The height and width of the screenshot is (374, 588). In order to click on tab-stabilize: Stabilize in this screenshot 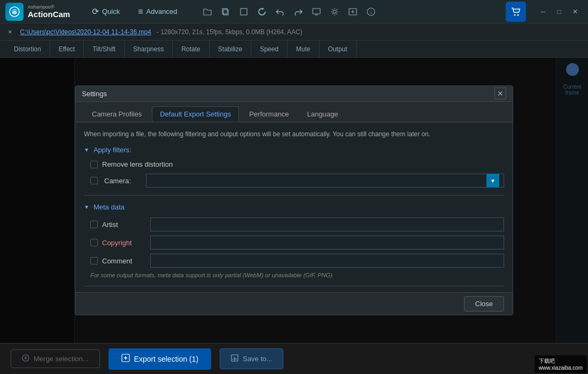, I will do `click(230, 49)`.